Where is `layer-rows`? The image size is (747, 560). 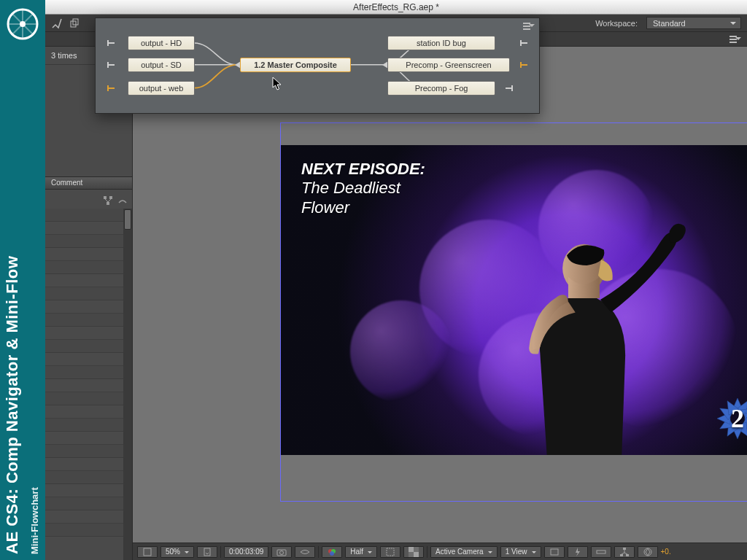 layer-rows is located at coordinates (89, 384).